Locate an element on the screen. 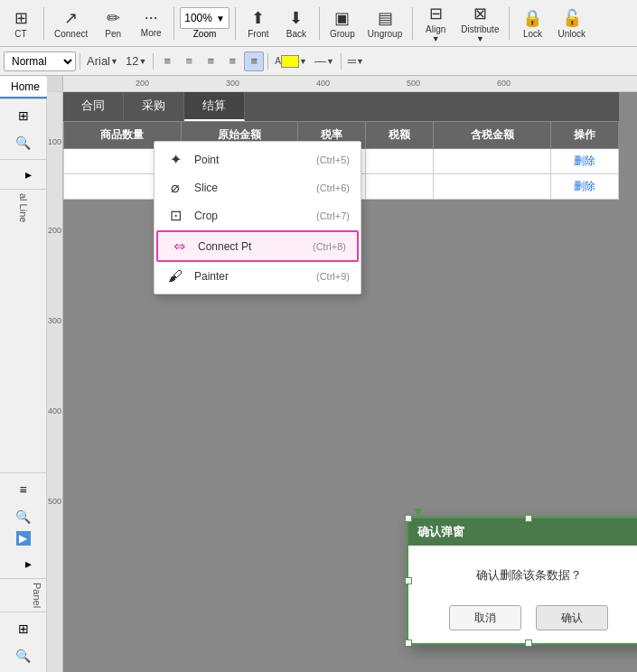 The image size is (637, 672). resize-bl is located at coordinates (408, 643).